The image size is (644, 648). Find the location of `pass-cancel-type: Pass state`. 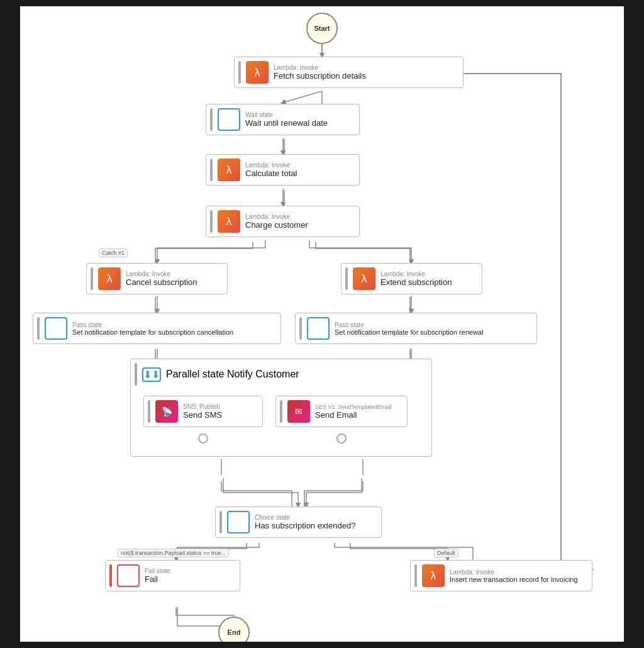

pass-cancel-type: Pass state is located at coordinates (153, 325).